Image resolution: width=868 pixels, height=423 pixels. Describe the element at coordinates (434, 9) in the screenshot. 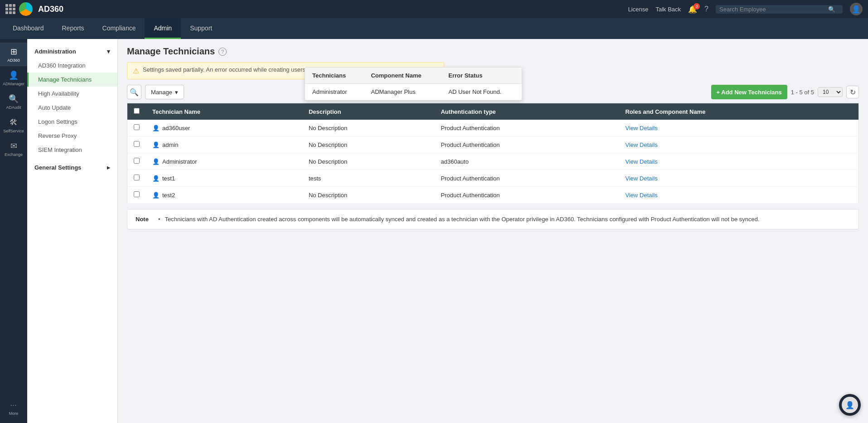

I see `topbar: AD360 License Talk Back 🔔 3 ? 🔍 👤` at that location.